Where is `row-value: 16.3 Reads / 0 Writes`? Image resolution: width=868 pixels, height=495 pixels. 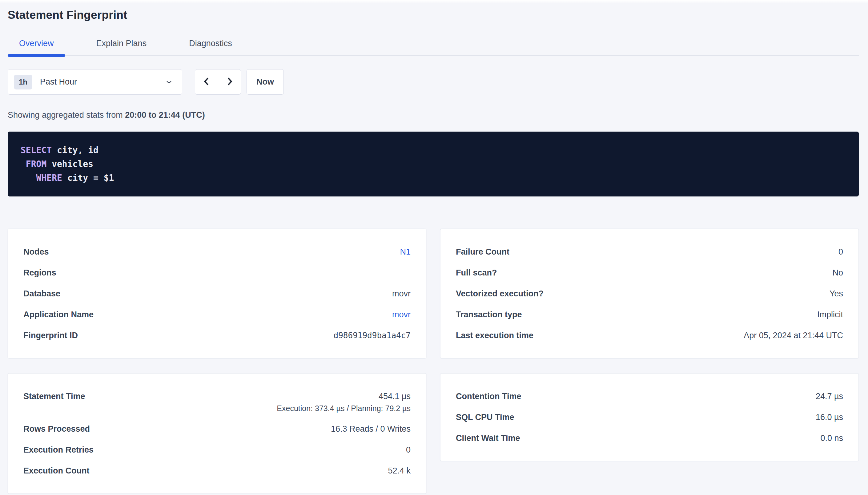
row-value: 16.3 Reads / 0 Writes is located at coordinates (371, 429).